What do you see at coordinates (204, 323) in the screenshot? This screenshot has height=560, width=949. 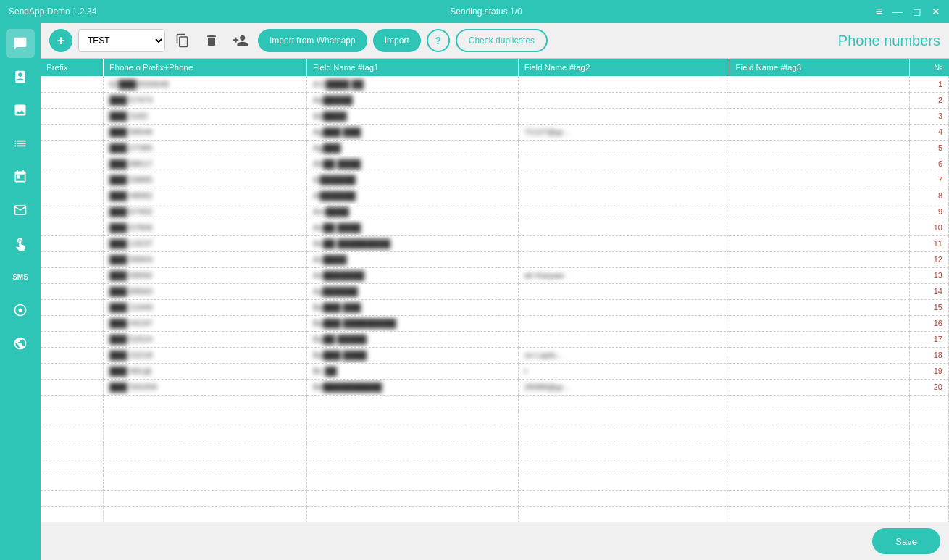 I see `cell-phone: ███ 44197` at bounding box center [204, 323].